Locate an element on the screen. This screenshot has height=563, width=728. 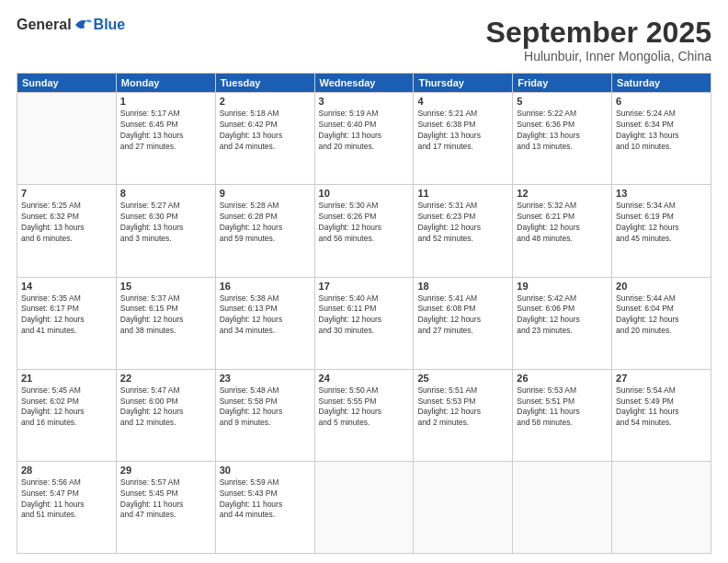
header: General Blue September 2025 Hulunbuir, I… is located at coordinates (364, 40).